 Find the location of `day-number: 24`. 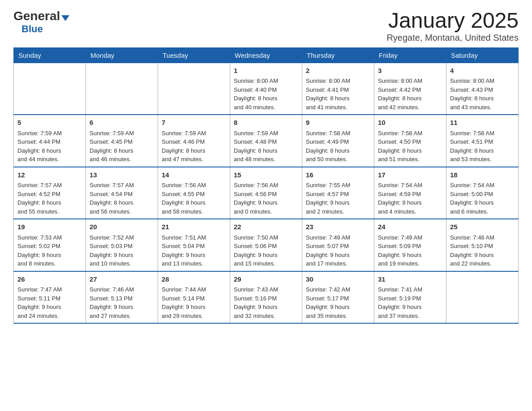

day-number: 24 is located at coordinates (410, 227).